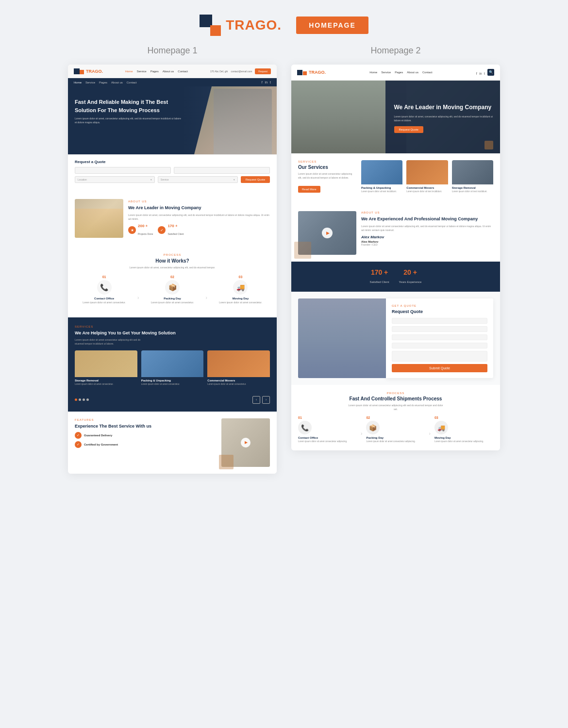  I want to click on hp1-dot2, so click(80, 400).